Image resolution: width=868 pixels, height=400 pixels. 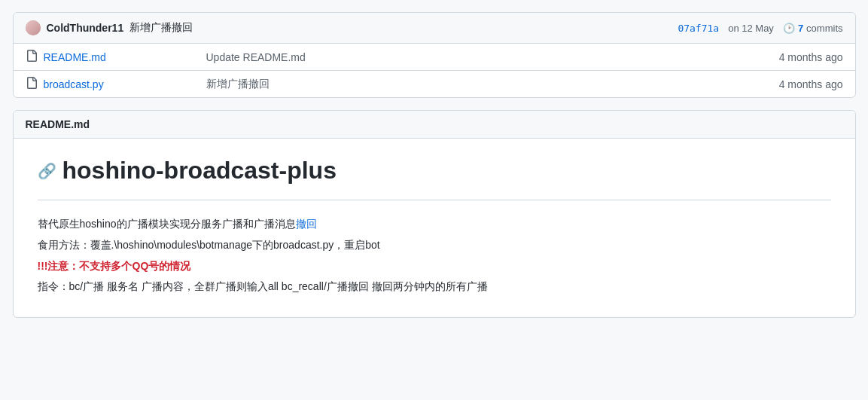 What do you see at coordinates (801, 29) in the screenshot?
I see `commits-count: 7` at bounding box center [801, 29].